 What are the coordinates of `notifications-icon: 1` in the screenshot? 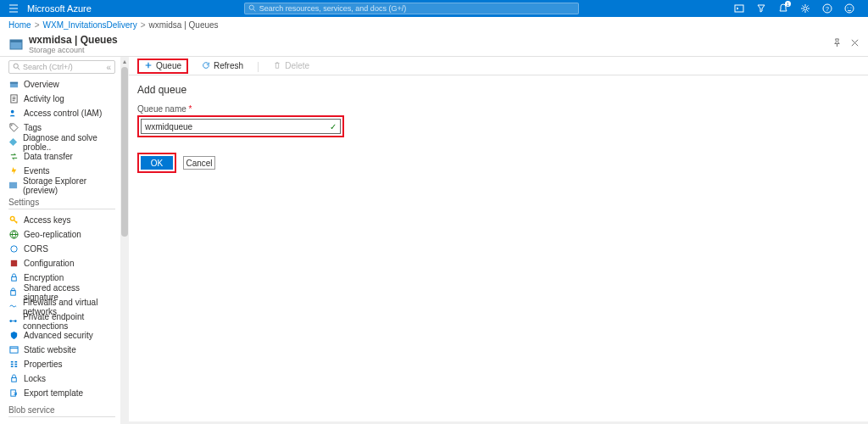 It's located at (783, 8).